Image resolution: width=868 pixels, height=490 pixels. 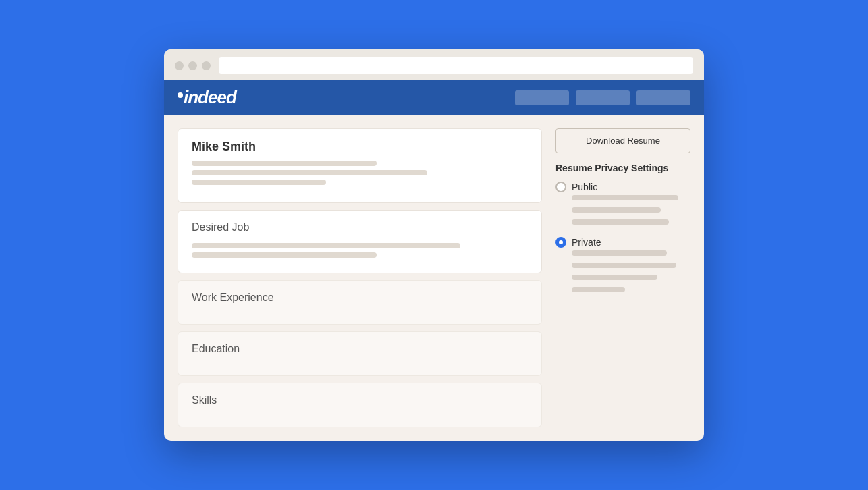 I want to click on private-radio-row: Private, so click(x=623, y=242).